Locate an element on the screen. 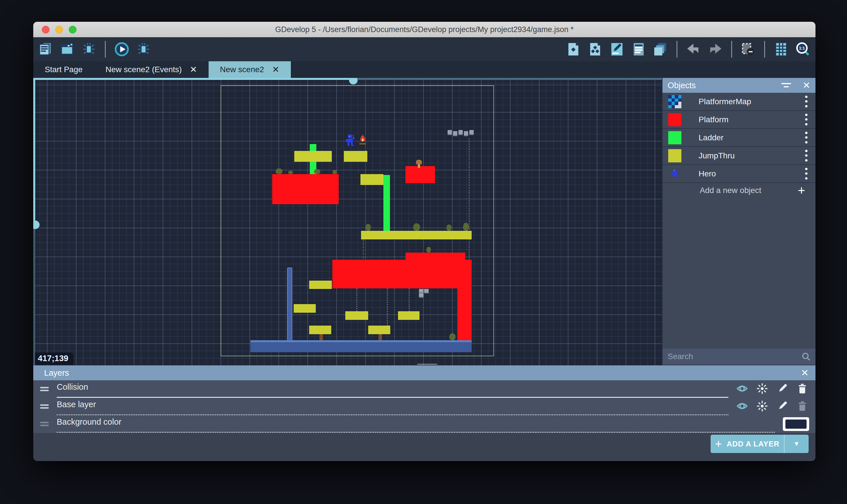 The width and height of the screenshot is (847, 504). close-layers-panel-icon: ✕ is located at coordinates (805, 373).